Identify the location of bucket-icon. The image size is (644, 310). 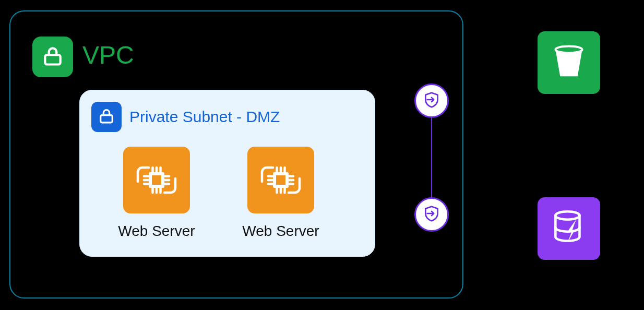
(569, 63).